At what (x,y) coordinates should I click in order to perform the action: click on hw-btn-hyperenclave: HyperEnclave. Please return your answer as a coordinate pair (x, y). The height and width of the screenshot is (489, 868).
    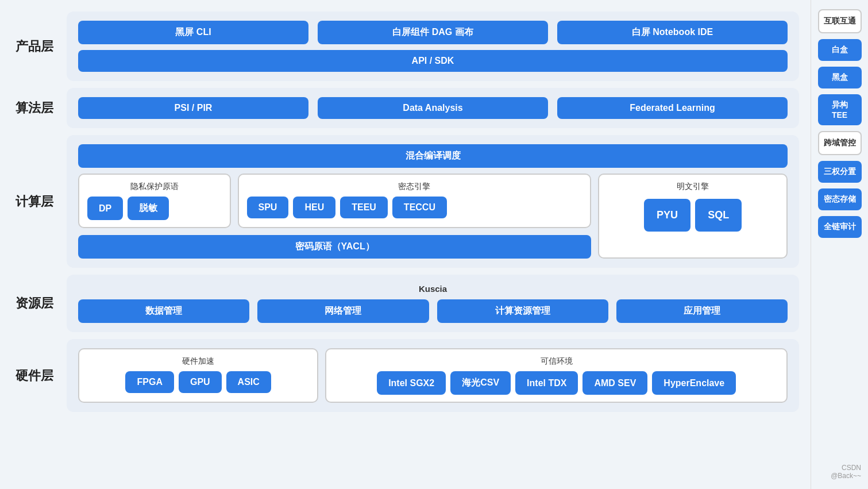
    Looking at the image, I should click on (694, 383).